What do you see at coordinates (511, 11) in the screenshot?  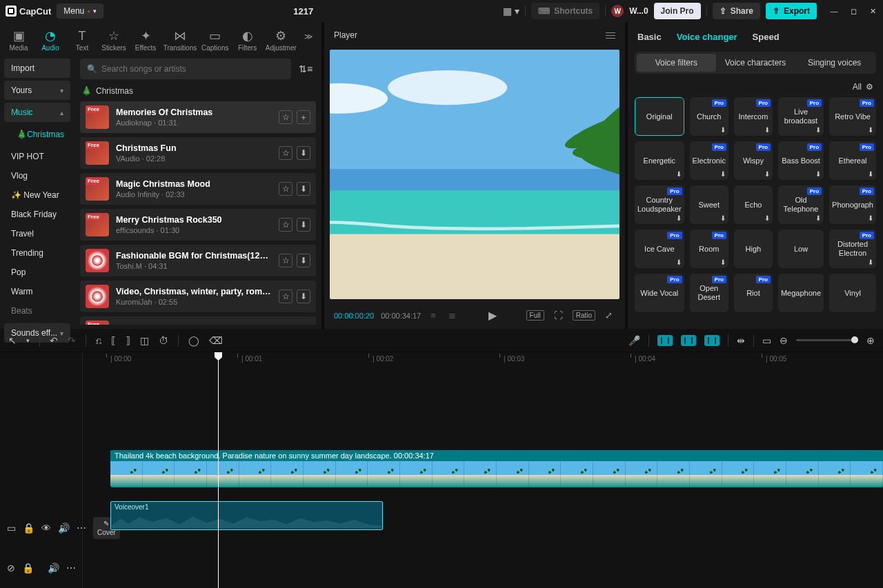 I see `layout-icon: ▦ ▾` at bounding box center [511, 11].